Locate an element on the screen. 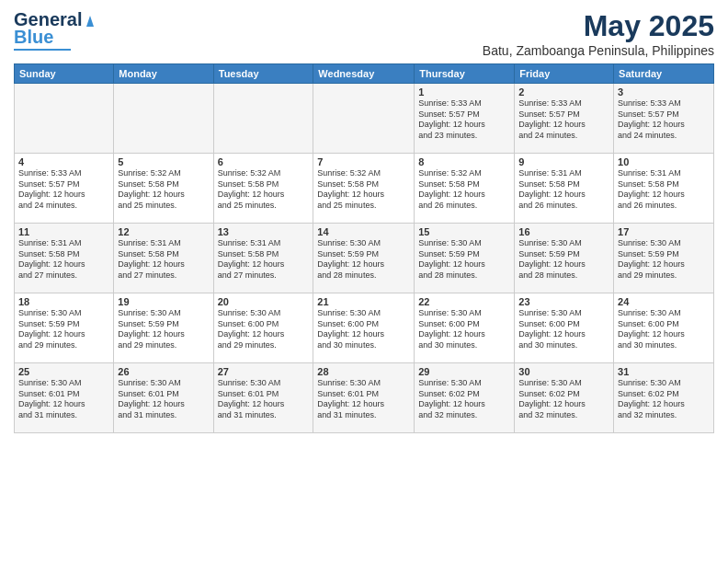  header: General Blue May 2025 Batu, Zamboanga Pe… is located at coordinates (364, 33).